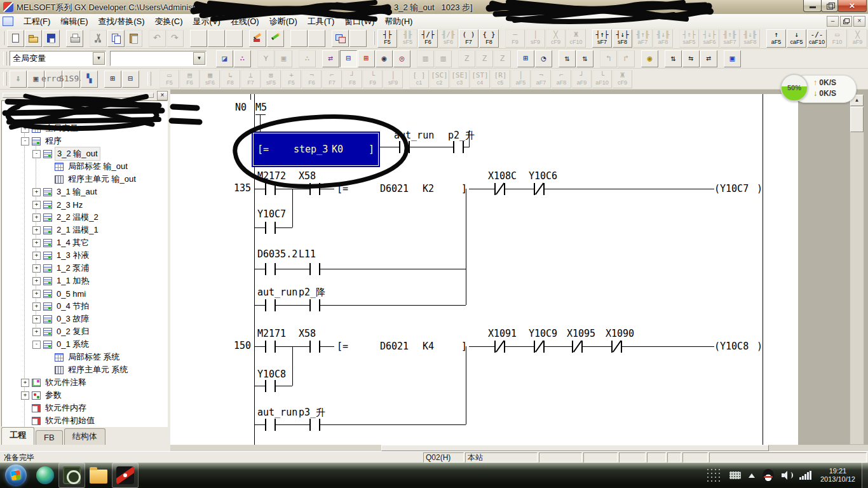  I want to click on variable-scope-combobox: 全局变量 ▼, so click(58, 58).